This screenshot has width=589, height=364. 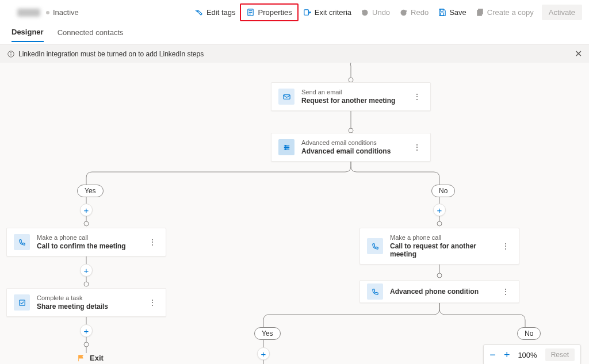 I want to click on node-category: Send an email, so click(x=356, y=92).